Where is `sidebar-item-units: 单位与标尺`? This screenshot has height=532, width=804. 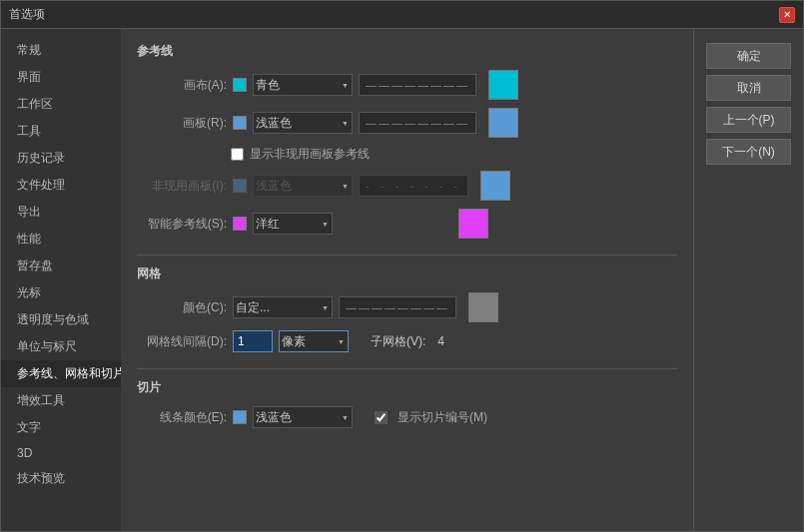 sidebar-item-units: 单位与标尺 is located at coordinates (61, 347).